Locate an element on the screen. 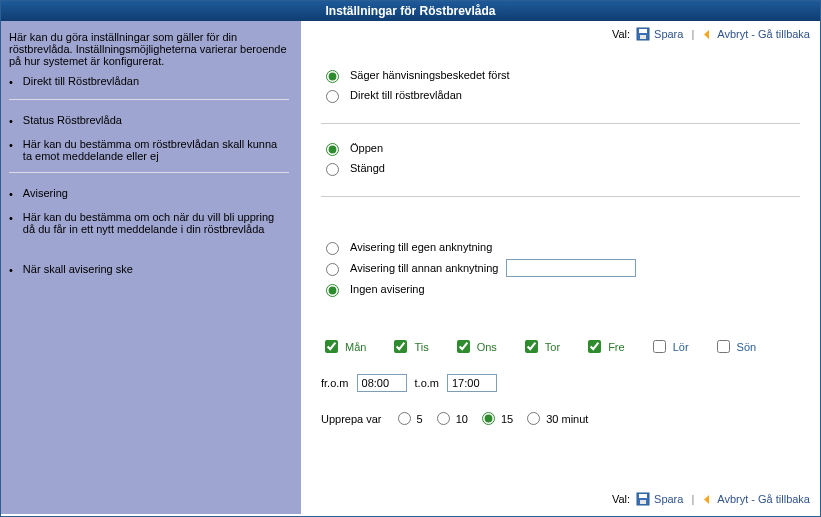  cancel-button-bottom: Avbryt - Gå tillbaka is located at coordinates (756, 499).